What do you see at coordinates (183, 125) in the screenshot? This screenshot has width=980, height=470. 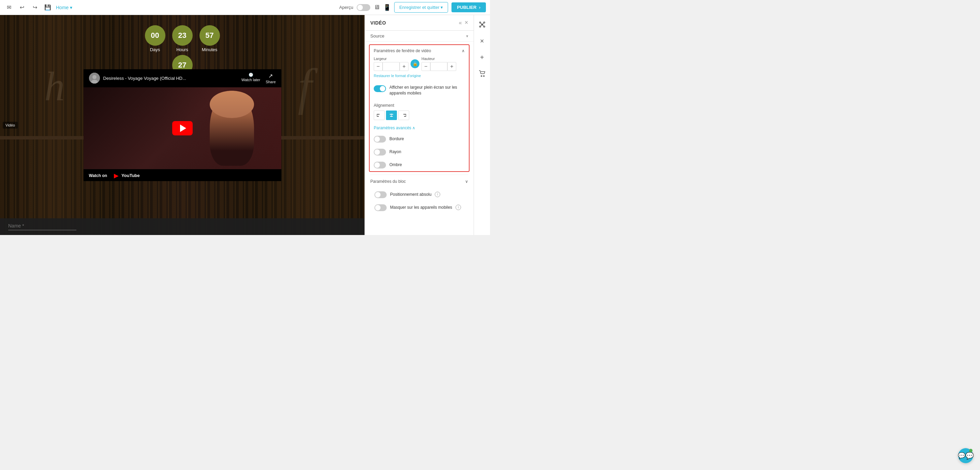 I see `youtube-embed: Desireless - Voyage Voyage (Official HD.…` at bounding box center [183, 125].